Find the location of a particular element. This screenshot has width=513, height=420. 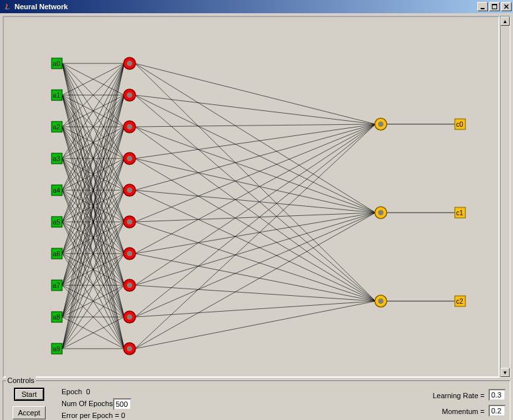

epoch-label-text: Epoch is located at coordinates (71, 392).